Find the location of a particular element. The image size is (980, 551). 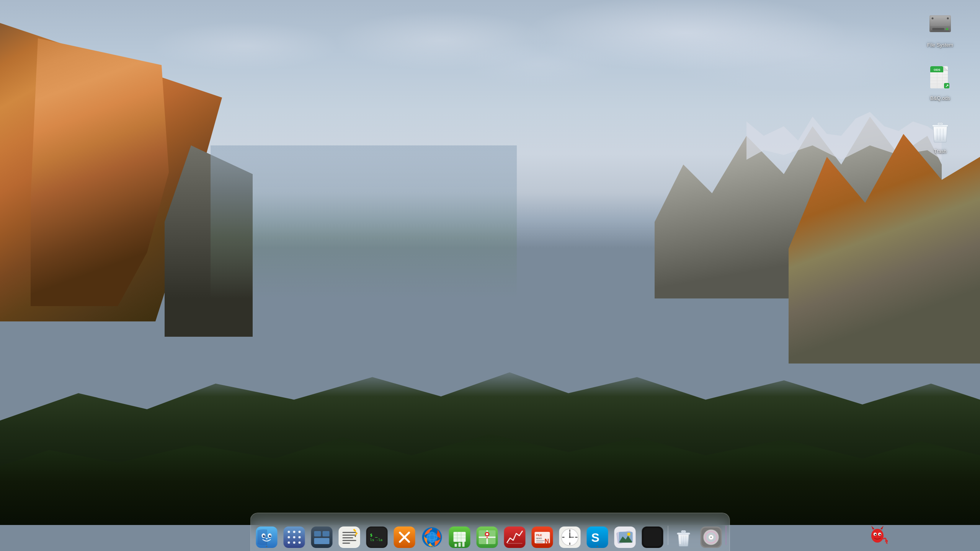

trash-icon is located at coordinates (940, 131).